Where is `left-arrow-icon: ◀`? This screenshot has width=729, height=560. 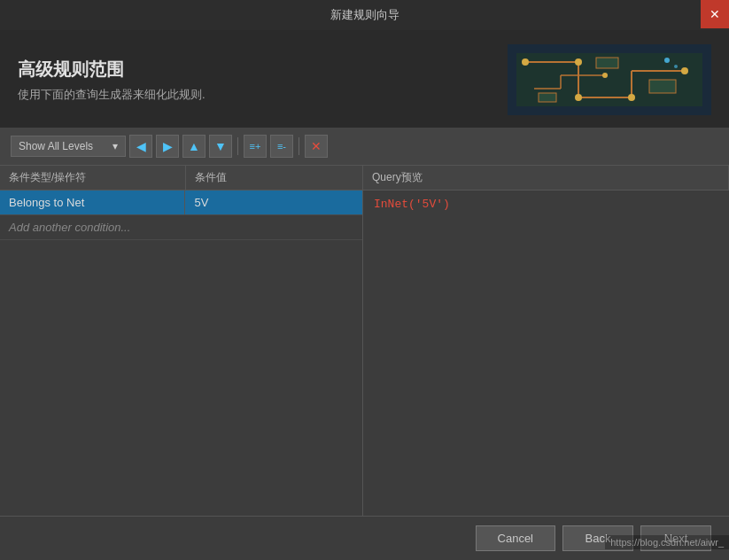
left-arrow-icon: ◀ is located at coordinates (142, 146).